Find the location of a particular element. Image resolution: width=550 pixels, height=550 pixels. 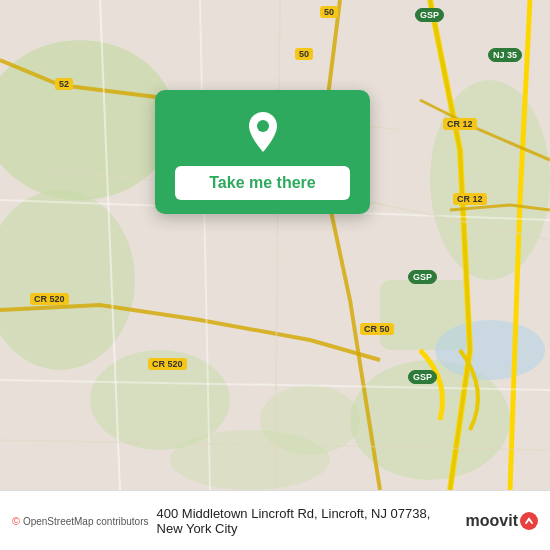

road-label-gsp-mid: GSP is located at coordinates (422, 277).